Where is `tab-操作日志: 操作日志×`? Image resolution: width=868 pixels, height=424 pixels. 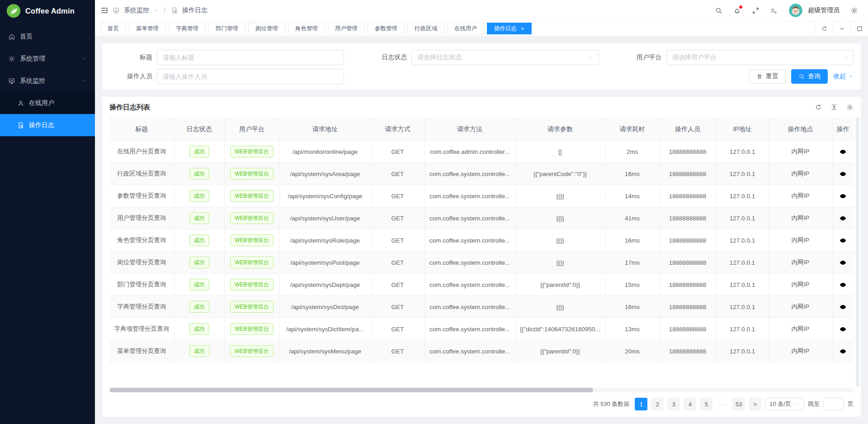
tab-操作日志: 操作日志× is located at coordinates (509, 29).